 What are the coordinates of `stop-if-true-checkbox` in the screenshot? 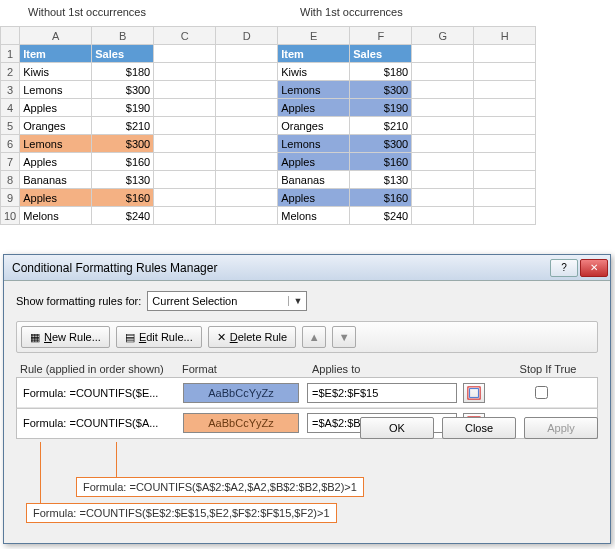 It's located at (541, 392).